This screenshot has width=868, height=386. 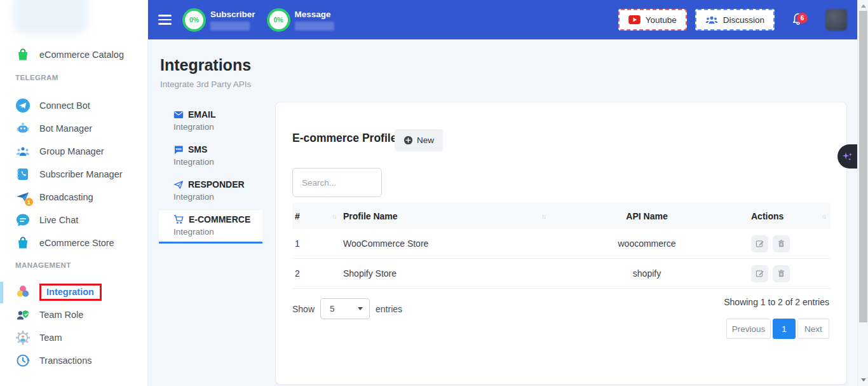 I want to click on broadcast-plane-icon: 1, so click(x=23, y=197).